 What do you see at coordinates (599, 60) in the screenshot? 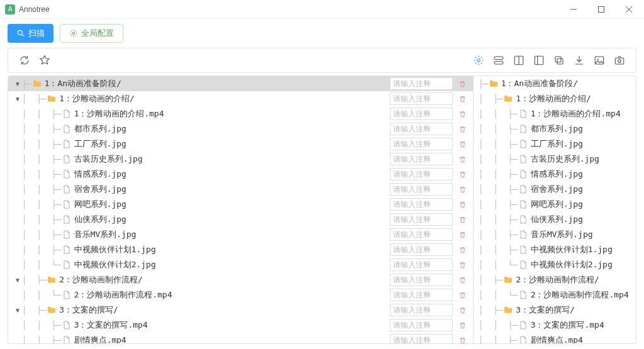
I see `image-button` at bounding box center [599, 60].